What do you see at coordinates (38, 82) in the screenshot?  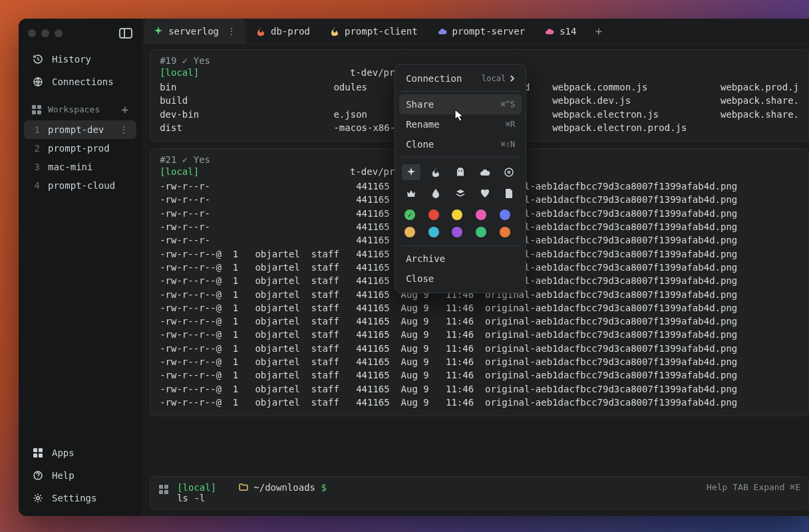 I see `globe-icon` at bounding box center [38, 82].